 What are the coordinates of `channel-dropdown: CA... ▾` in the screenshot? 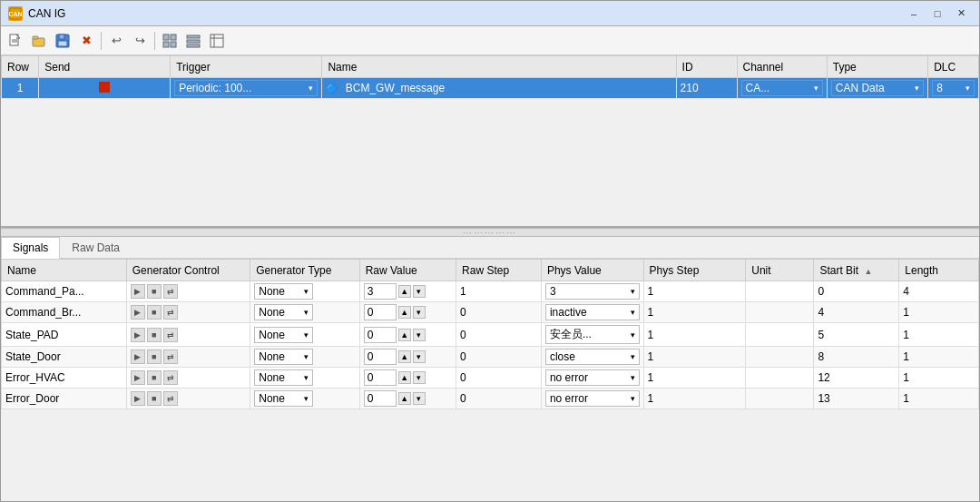 It's located at (782, 88).